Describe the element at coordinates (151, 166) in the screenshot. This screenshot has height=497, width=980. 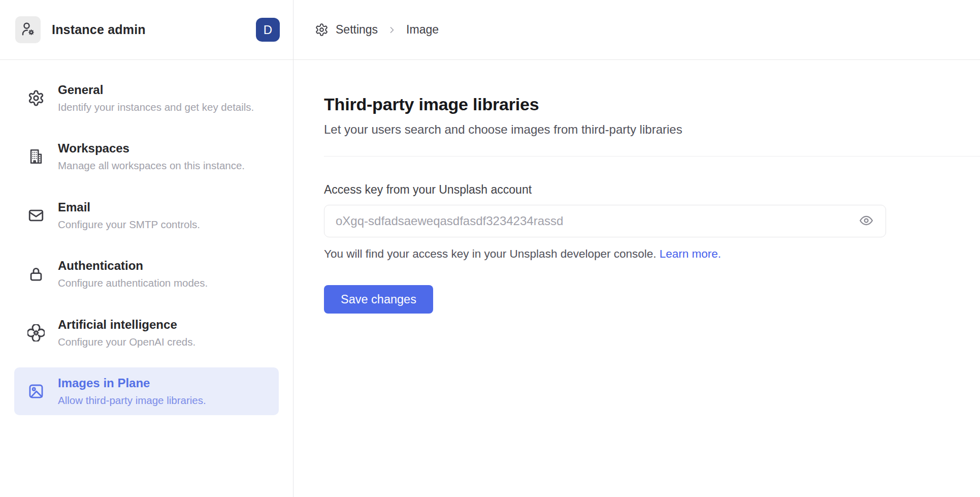
I see `sidebar-item-description: Manage all workspaces on this instance.` at that location.